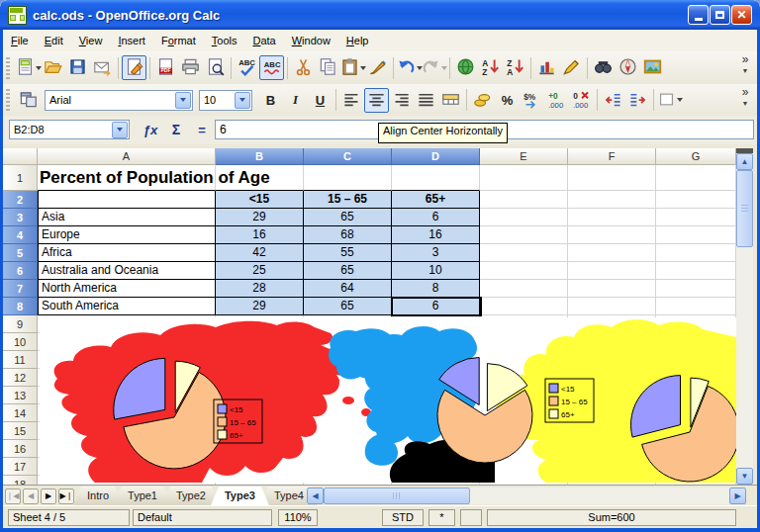 The width and height of the screenshot is (760, 532). I want to click on horizontal-scroll-thumb, so click(397, 496).